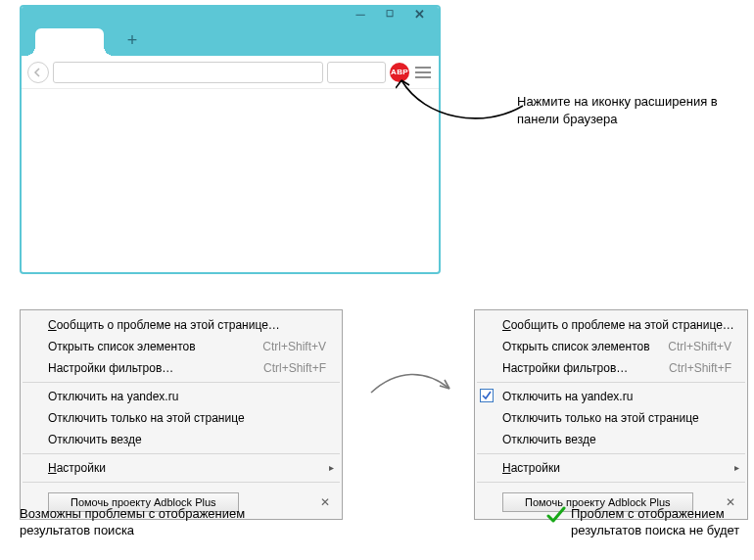  I want to click on caption-problem: Возможны проблемы с отображением результ…, so click(157, 523).